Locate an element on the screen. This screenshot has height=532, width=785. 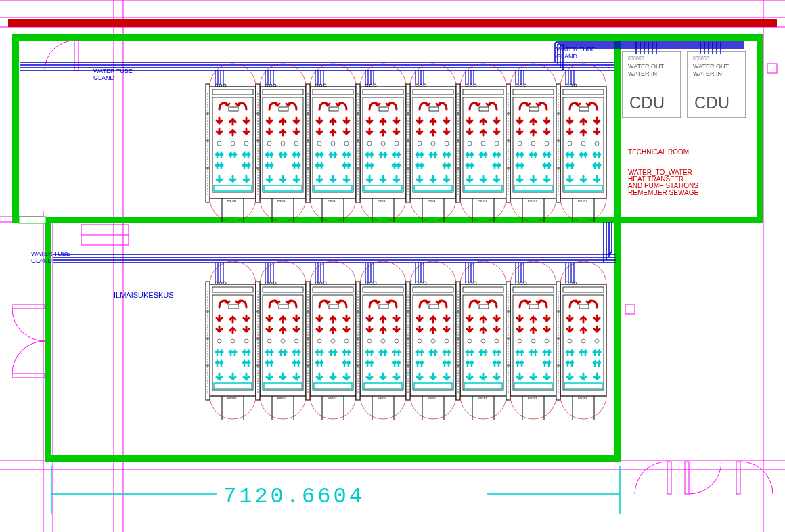
bottom-door-swings is located at coordinates (703, 478).